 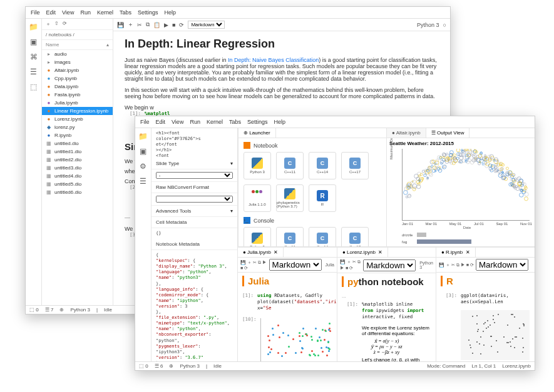 I want to click on raw-format-select, so click(x=194, y=199).